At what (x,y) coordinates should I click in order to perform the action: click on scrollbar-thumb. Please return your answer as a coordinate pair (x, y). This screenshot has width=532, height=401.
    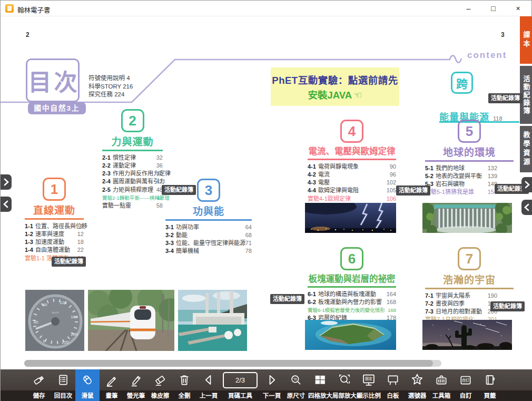
    Looking at the image, I should click on (229, 364).